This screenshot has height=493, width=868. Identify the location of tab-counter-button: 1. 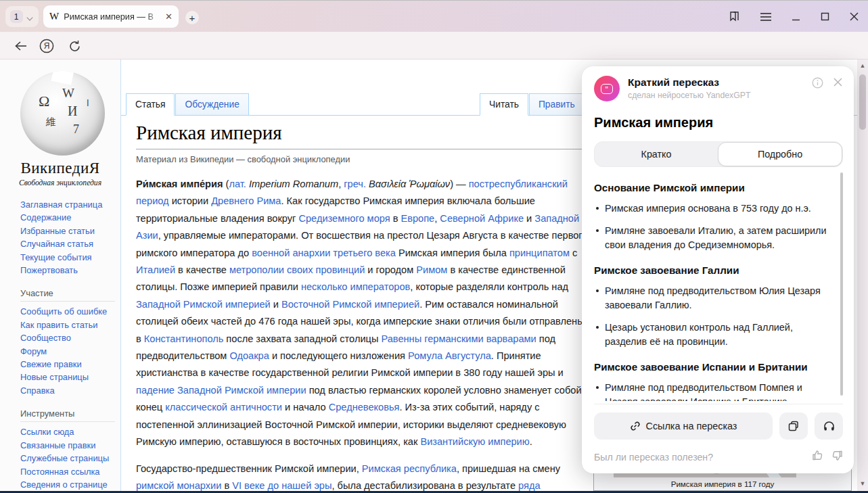
(22, 16).